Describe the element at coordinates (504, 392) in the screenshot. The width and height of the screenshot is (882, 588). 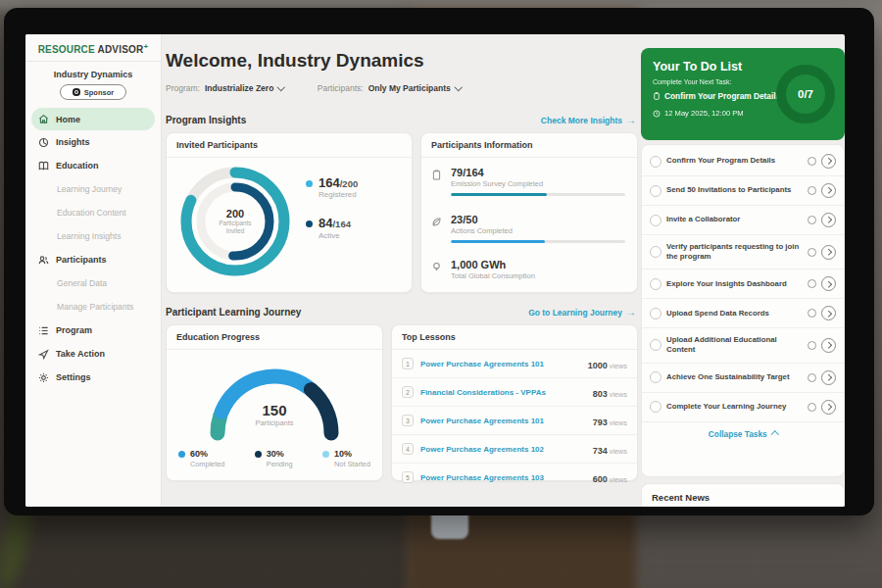
I see `lesson-link: Financial Considerations - VPPAs` at that location.